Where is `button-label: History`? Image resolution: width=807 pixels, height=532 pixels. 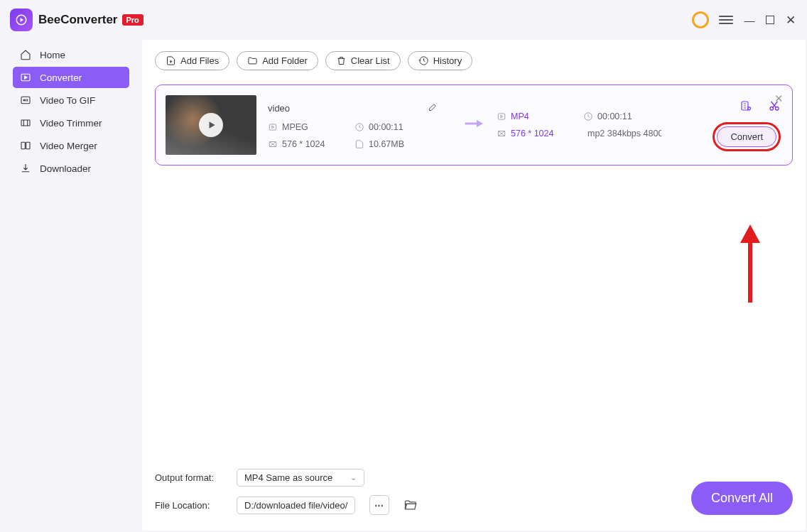
button-label: History is located at coordinates (448, 61).